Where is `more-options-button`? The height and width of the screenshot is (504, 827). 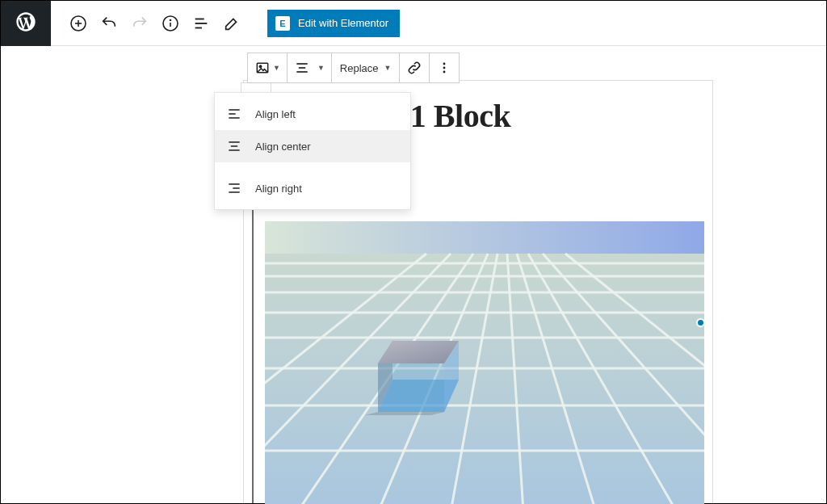
more-options-button is located at coordinates (444, 68).